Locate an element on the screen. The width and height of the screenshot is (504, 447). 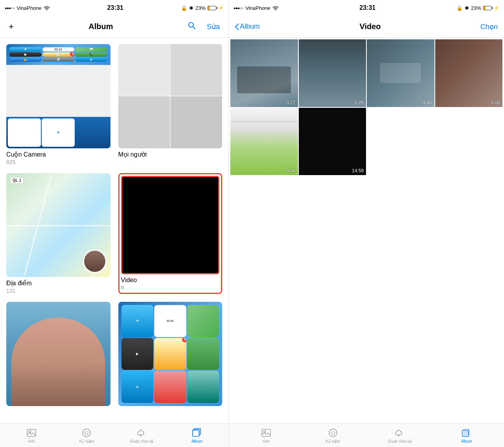
left-nav-bar: + Album Sửa is located at coordinates (114, 27).